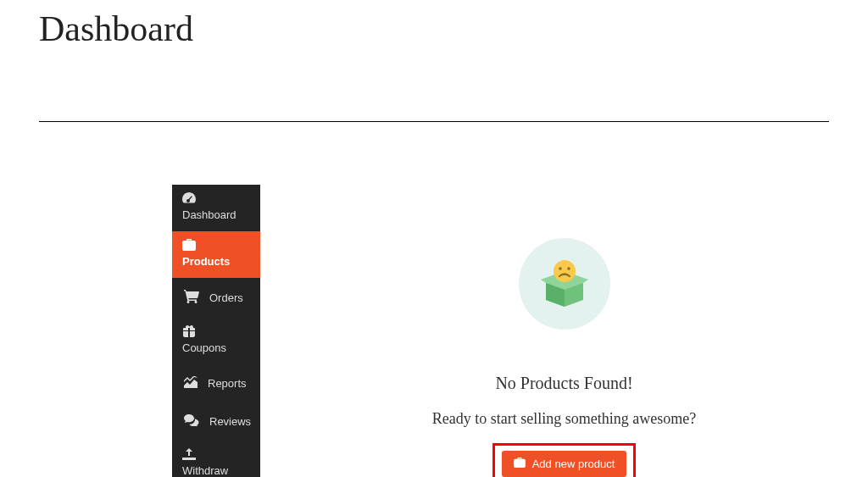 Image resolution: width=868 pixels, height=477 pixels. What do you see at coordinates (216, 383) in the screenshot?
I see `sidebar-item-reports: Reports` at bounding box center [216, 383].